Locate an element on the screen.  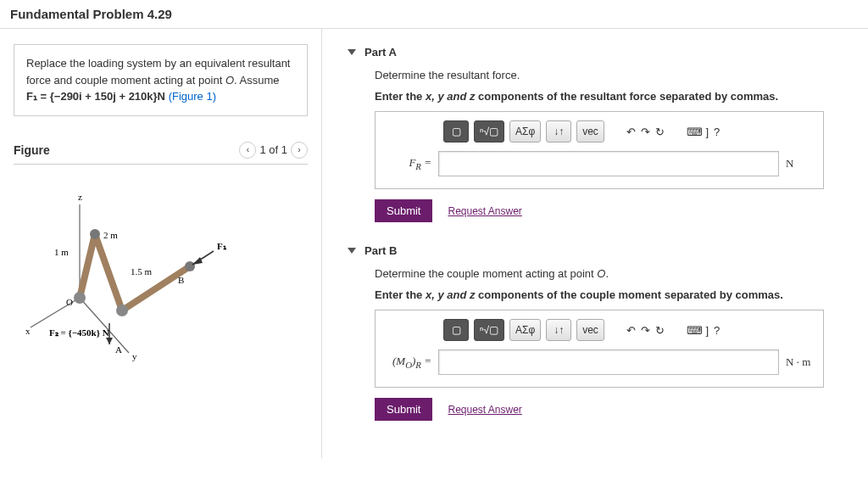
figure-link: (Figure 1) is located at coordinates (192, 97).